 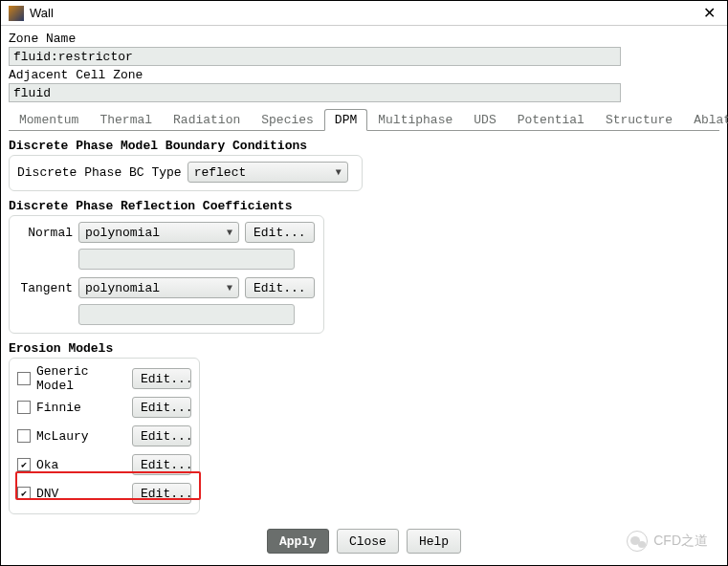 I want to click on normal-value: polynomial, so click(x=122, y=233).